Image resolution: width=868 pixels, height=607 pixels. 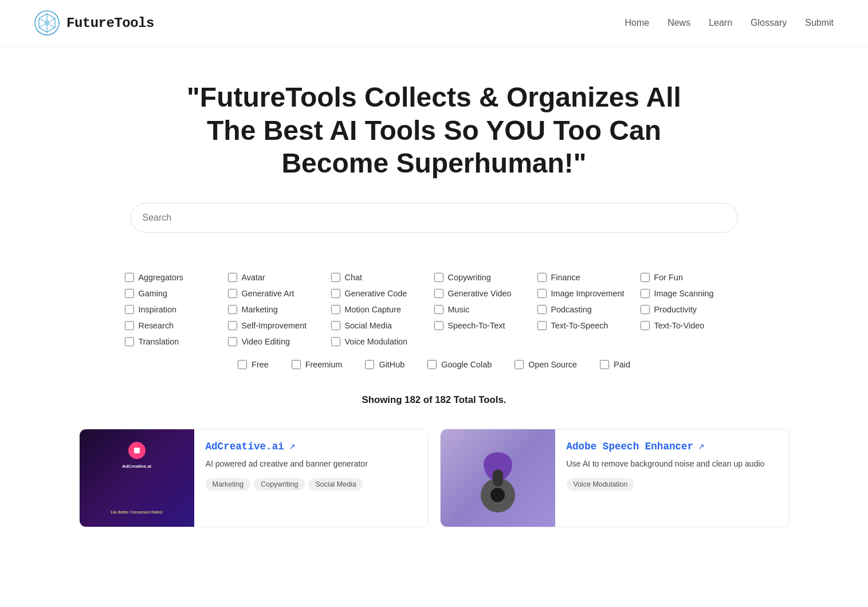 I want to click on checkbox-free, so click(x=242, y=365).